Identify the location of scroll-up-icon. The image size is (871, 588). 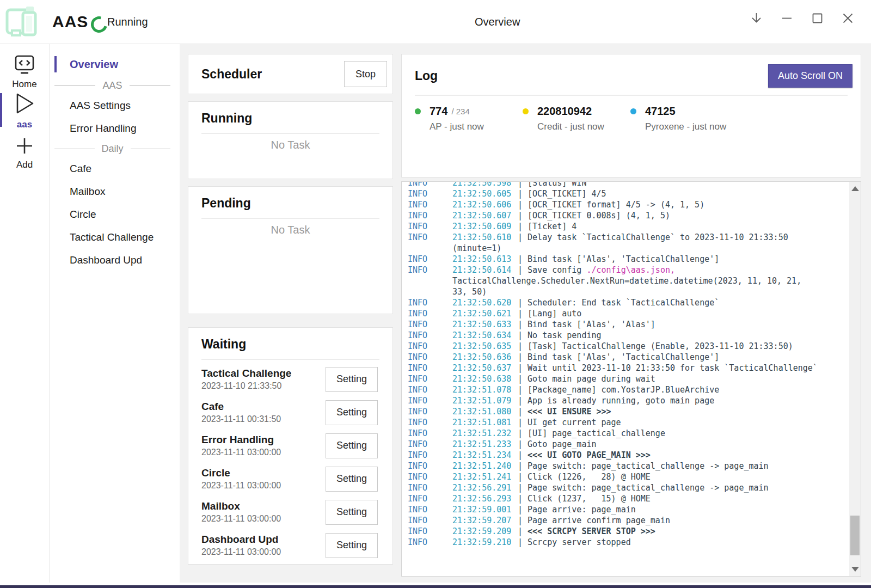
(855, 188).